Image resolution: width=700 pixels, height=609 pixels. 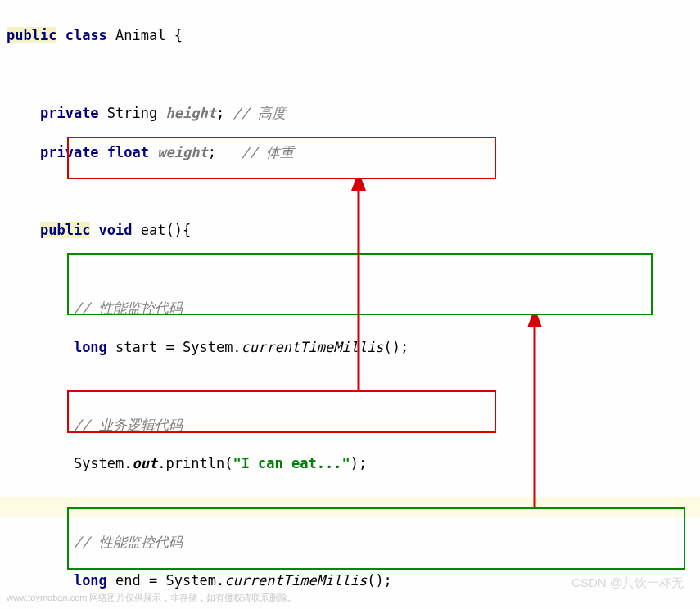 What do you see at coordinates (133, 113) in the screenshot?
I see `type: String` at bounding box center [133, 113].